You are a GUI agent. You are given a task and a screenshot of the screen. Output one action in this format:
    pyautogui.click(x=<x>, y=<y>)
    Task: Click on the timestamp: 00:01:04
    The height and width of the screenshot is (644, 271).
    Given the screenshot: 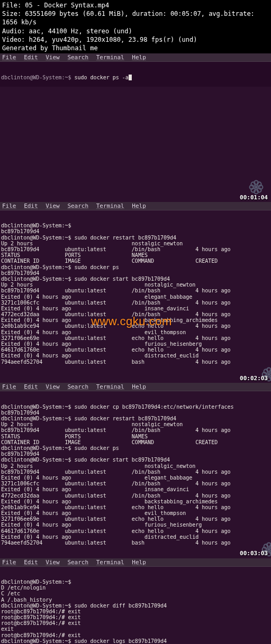 What is the action you would take?
    pyautogui.click(x=254, y=198)
    